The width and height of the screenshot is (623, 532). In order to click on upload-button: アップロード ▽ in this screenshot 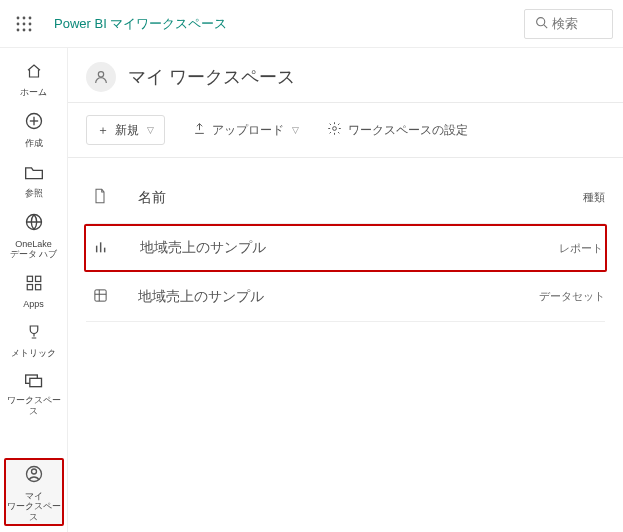, I will do `click(246, 130)`.